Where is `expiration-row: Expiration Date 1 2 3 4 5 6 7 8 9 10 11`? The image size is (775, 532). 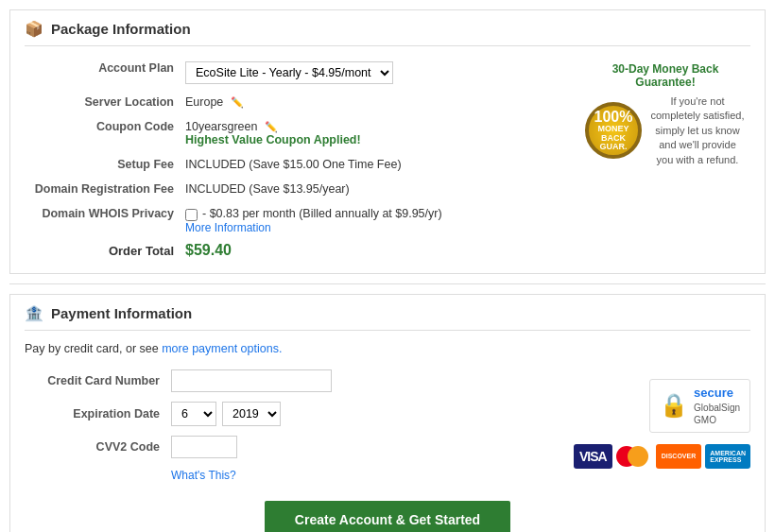 expiration-row: Expiration Date 1 2 3 4 5 6 7 8 9 10 11 is located at coordinates (285, 414).